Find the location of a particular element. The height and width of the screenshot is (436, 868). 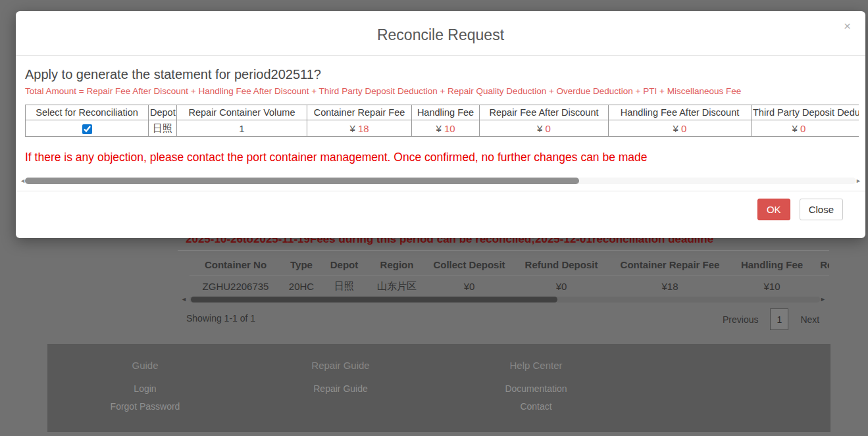

modal-question-text: Apply to generate the statement for peri… is located at coordinates (441, 75).